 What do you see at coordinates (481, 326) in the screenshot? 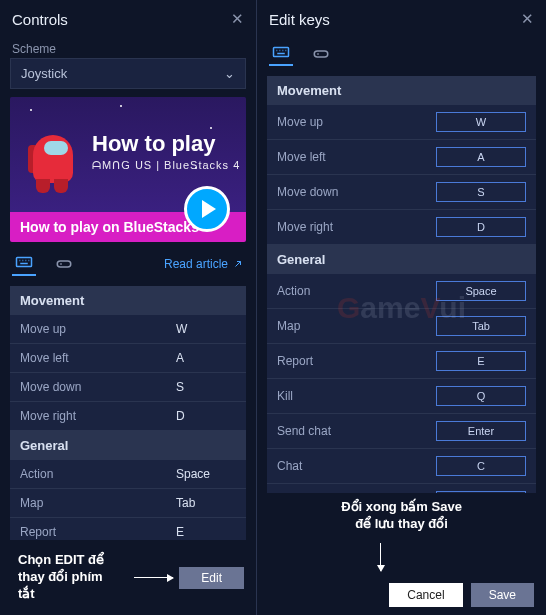
I see `key-input: Tab` at bounding box center [481, 326].